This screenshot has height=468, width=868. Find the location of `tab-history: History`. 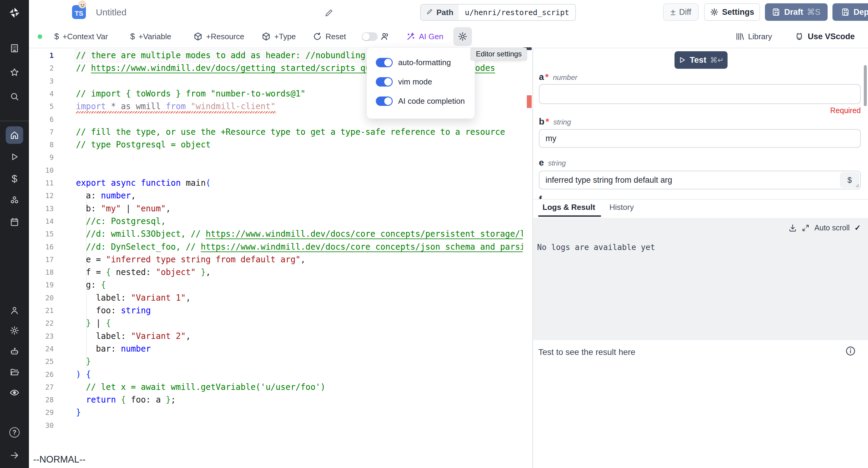

tab-history: History is located at coordinates (622, 207).